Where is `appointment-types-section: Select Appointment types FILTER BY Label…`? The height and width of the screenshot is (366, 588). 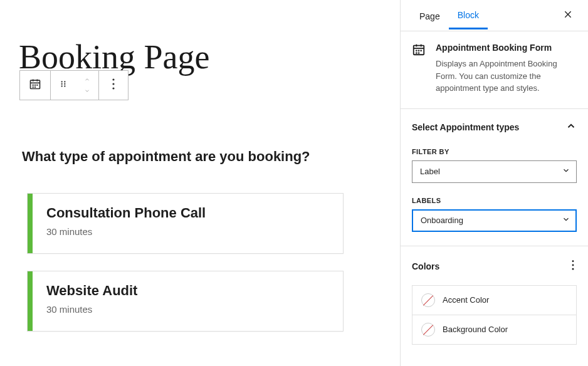 appointment-types-section: Select Appointment types FILTER BY Label… is located at coordinates (494, 178).